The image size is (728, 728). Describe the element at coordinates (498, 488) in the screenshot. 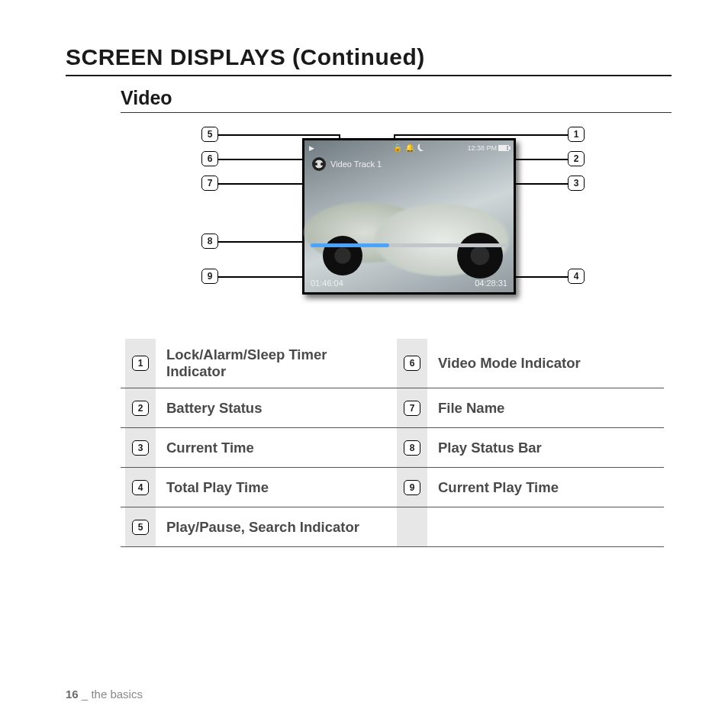

I see `legend-label: Current Play Time` at that location.